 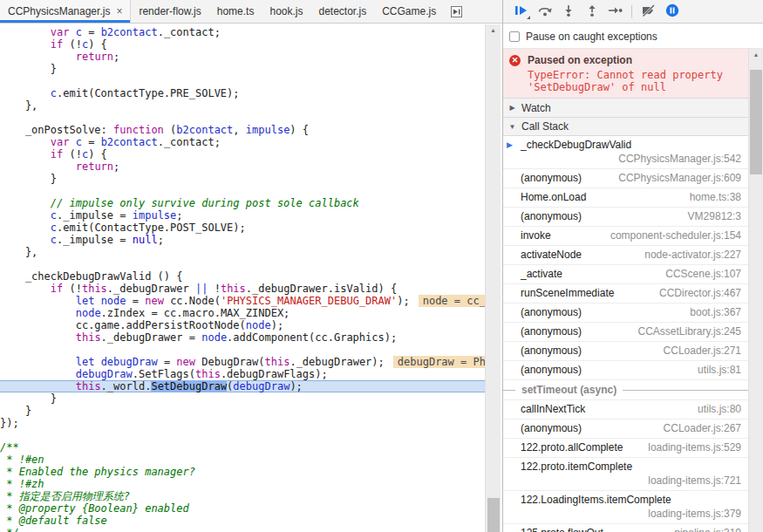 What do you see at coordinates (633, 126) in the screenshot?
I see `call-stack-section-header: ▼ Call Stack` at bounding box center [633, 126].